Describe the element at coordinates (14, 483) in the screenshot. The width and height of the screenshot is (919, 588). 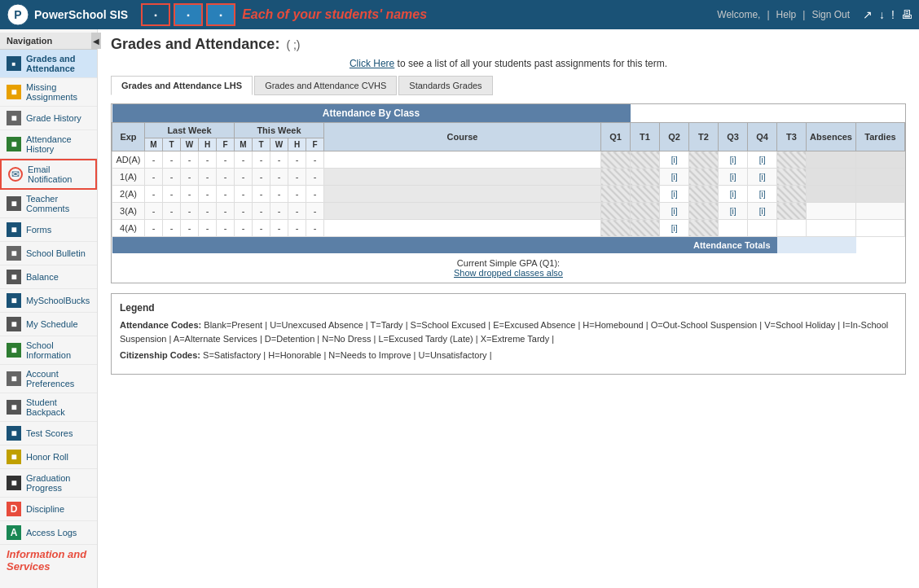
I see `graduation-icon: ■` at that location.